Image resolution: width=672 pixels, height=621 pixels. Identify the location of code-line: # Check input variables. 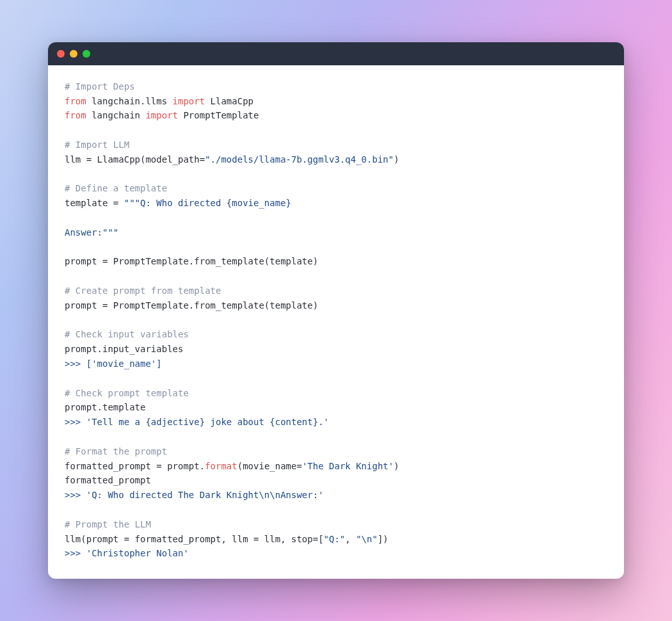
(336, 334).